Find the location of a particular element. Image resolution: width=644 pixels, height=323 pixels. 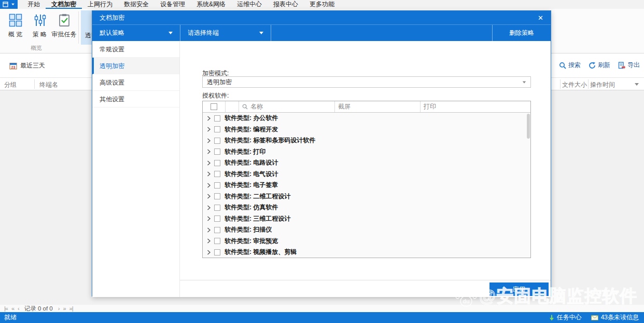

menu-tab-report-center: 报表中心 is located at coordinates (286, 4).